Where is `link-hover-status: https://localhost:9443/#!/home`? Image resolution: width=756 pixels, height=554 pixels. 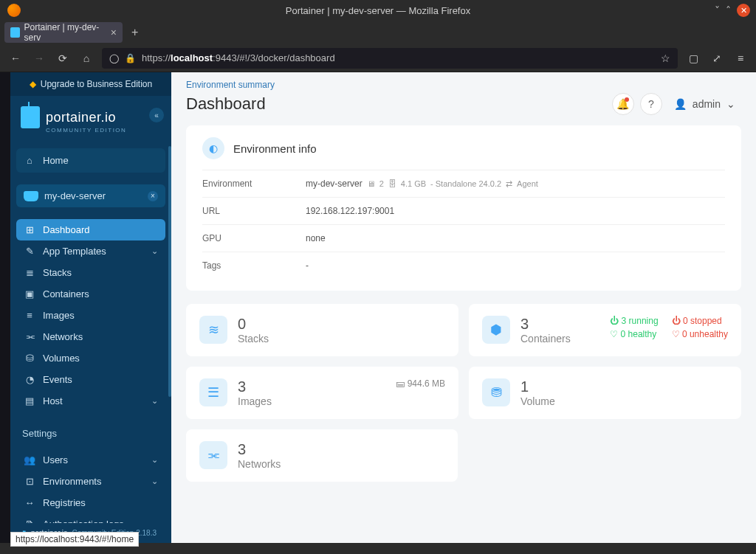
link-hover-status: https://localhost:9443/#!/home is located at coordinates (75, 539).